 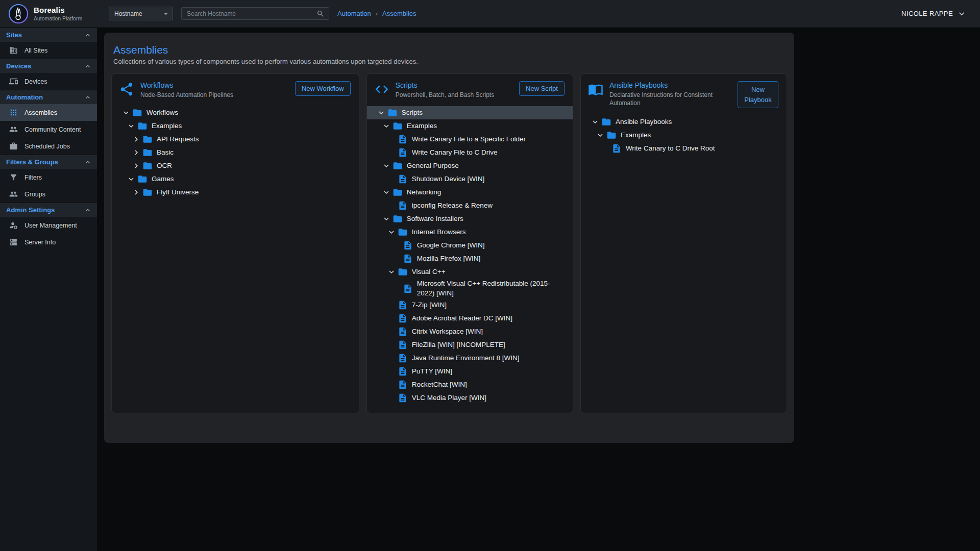 What do you see at coordinates (470, 232) in the screenshot?
I see `tree-item-internet-browsers: Internet Browsers` at bounding box center [470, 232].